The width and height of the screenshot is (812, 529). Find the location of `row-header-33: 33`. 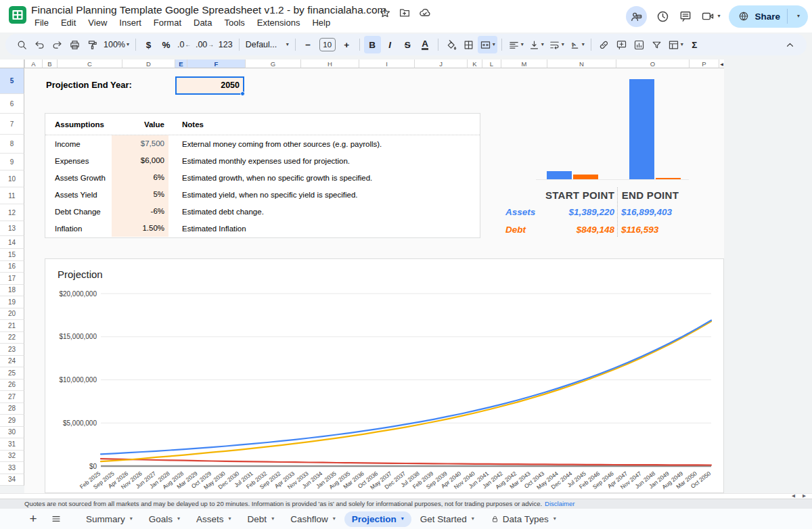

row-header-33: 33 is located at coordinates (12, 468).